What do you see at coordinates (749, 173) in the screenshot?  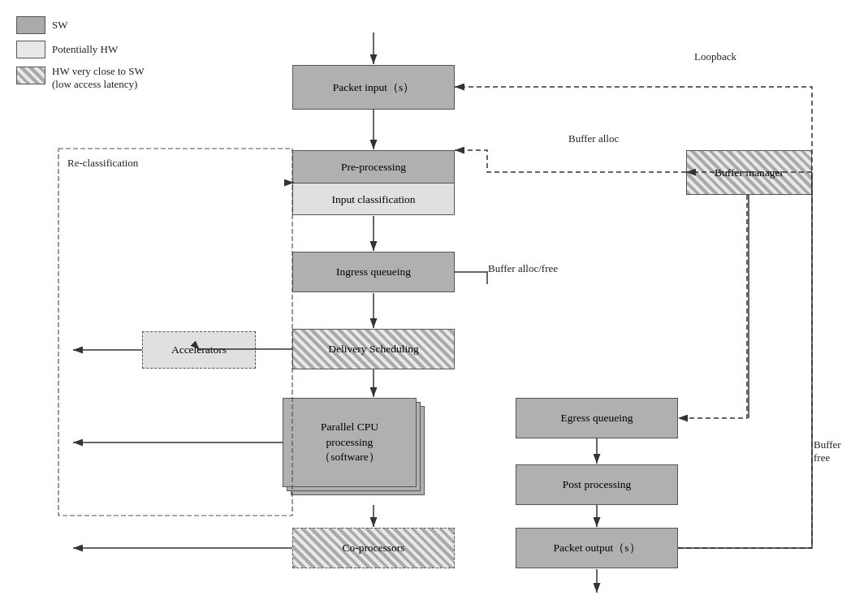 I see `buffer-manager-label: Buffer manager` at bounding box center [749, 173].